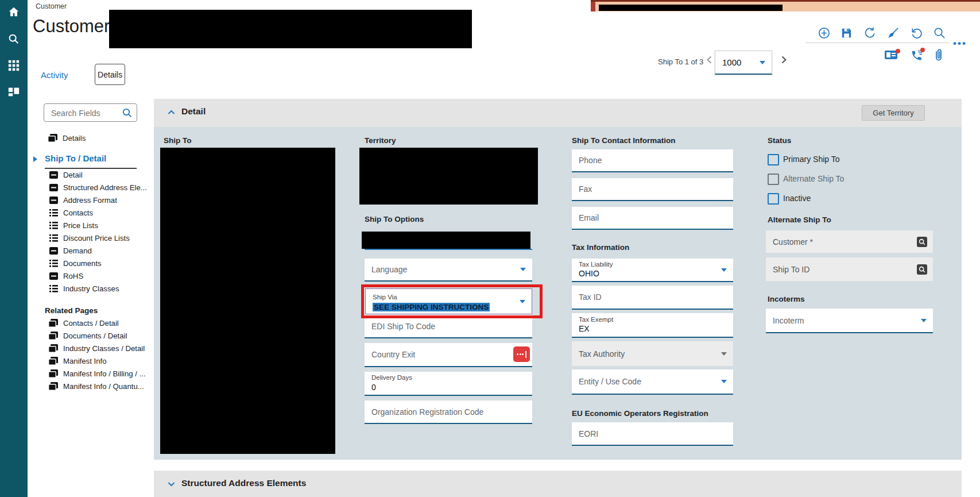 Image resolution: width=980 pixels, height=497 pixels. What do you see at coordinates (91, 113) in the screenshot?
I see `field-search-box` at bounding box center [91, 113].